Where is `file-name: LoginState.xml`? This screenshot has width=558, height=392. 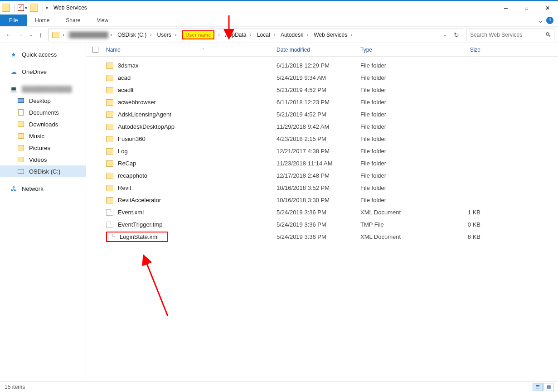
file-name: LoginState.xml is located at coordinates (139, 237).